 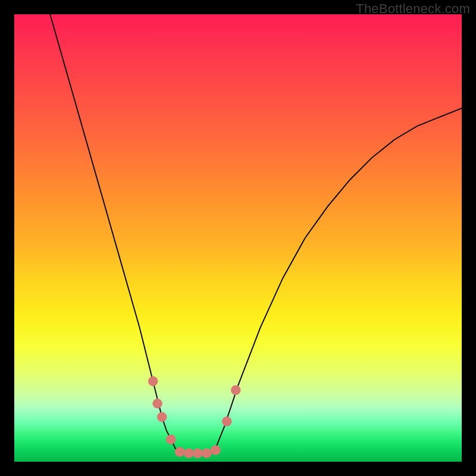 I want to click on trough-markers, so click(x=195, y=417).